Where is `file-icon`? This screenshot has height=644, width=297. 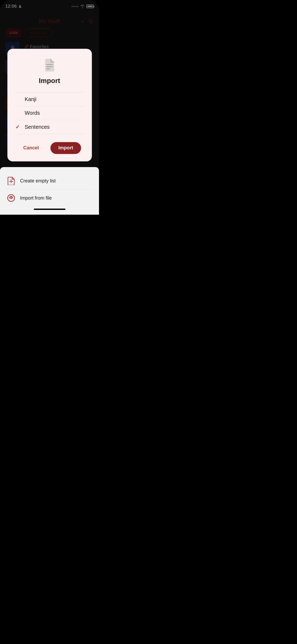
file-icon is located at coordinates (11, 181).